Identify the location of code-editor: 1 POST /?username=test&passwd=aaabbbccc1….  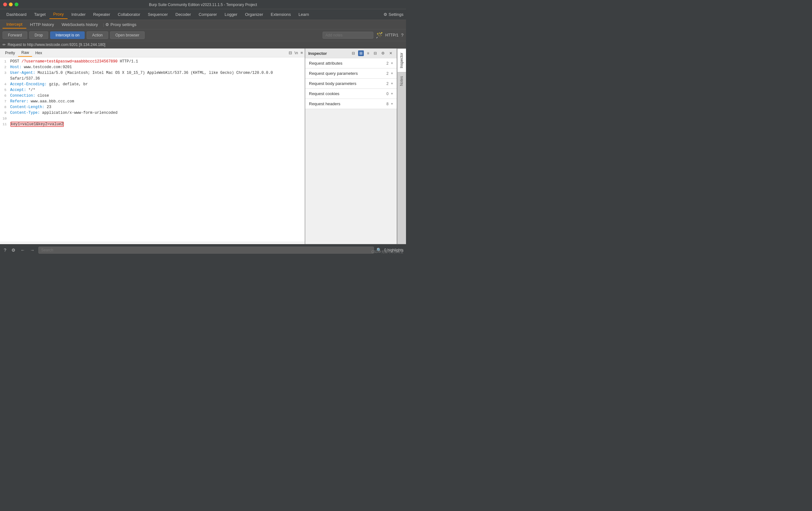
(152, 150).